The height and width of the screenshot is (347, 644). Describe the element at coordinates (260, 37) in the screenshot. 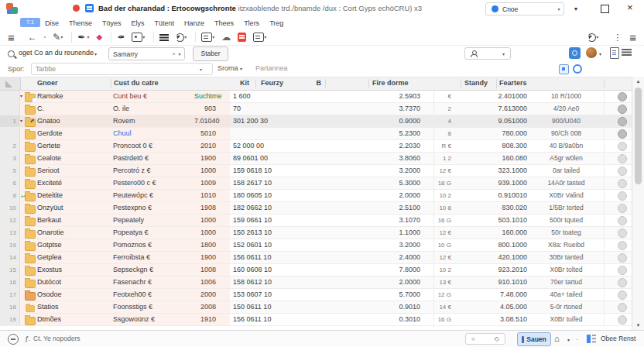

I see `table-frame-icon: ▾` at that location.